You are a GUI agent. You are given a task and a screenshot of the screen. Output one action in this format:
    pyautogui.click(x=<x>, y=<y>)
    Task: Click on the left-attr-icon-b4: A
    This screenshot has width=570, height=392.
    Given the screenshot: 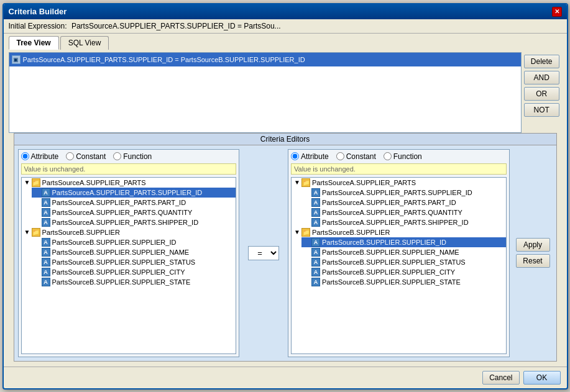 What is the action you would take?
    pyautogui.click(x=46, y=272)
    